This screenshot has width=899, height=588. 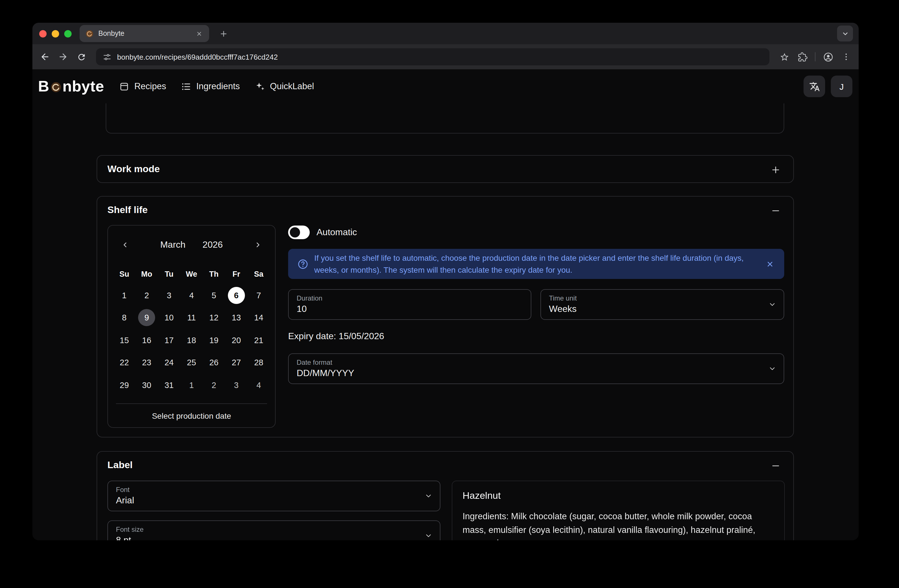 What do you see at coordinates (124, 318) in the screenshot?
I see `calendar-day: 8` at bounding box center [124, 318].